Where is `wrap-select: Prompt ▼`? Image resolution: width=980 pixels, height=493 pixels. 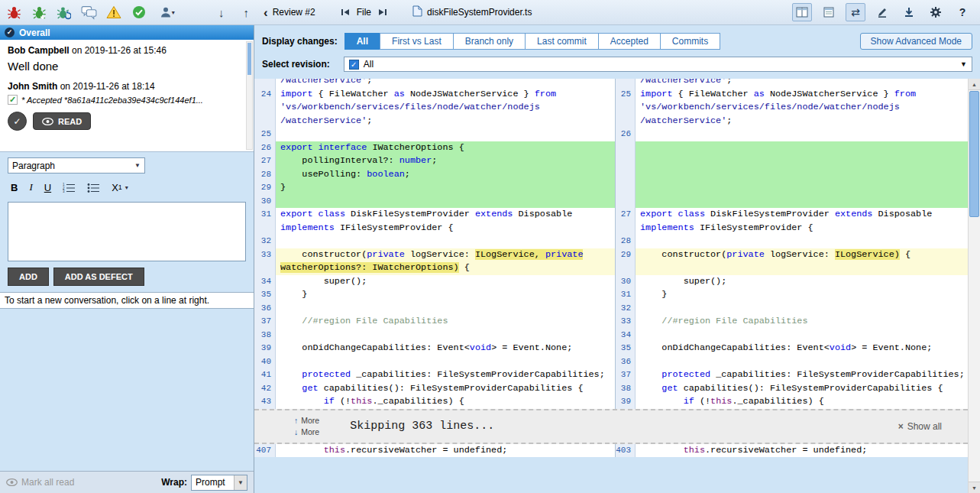 wrap-select: Prompt ▼ is located at coordinates (219, 483).